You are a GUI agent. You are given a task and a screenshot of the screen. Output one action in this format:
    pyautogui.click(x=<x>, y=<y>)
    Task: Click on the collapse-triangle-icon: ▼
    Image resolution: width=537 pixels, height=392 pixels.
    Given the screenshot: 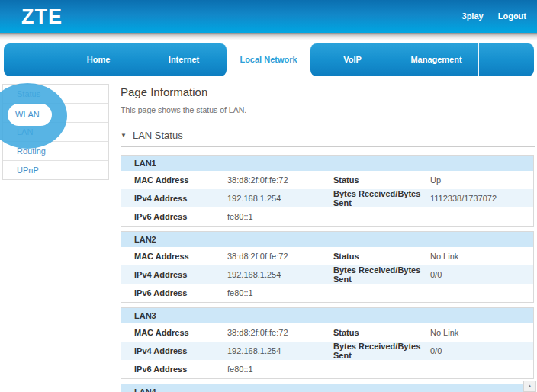 What is the action you would take?
    pyautogui.click(x=124, y=136)
    